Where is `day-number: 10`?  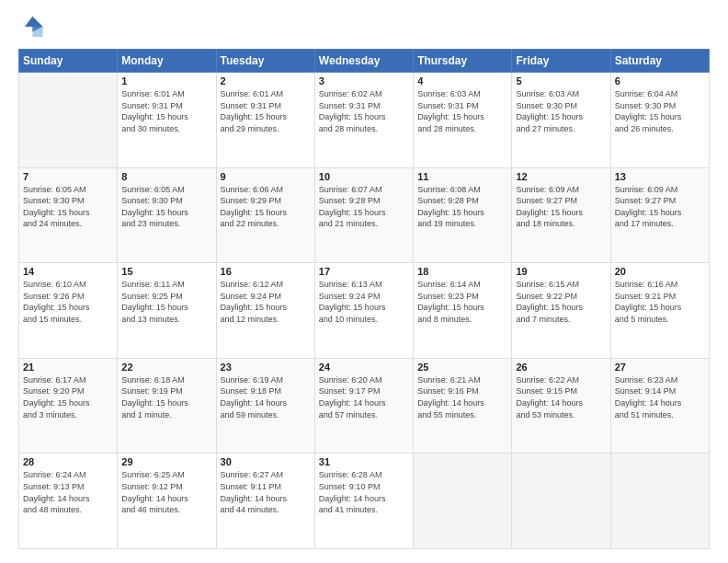 day-number: 10 is located at coordinates (364, 177).